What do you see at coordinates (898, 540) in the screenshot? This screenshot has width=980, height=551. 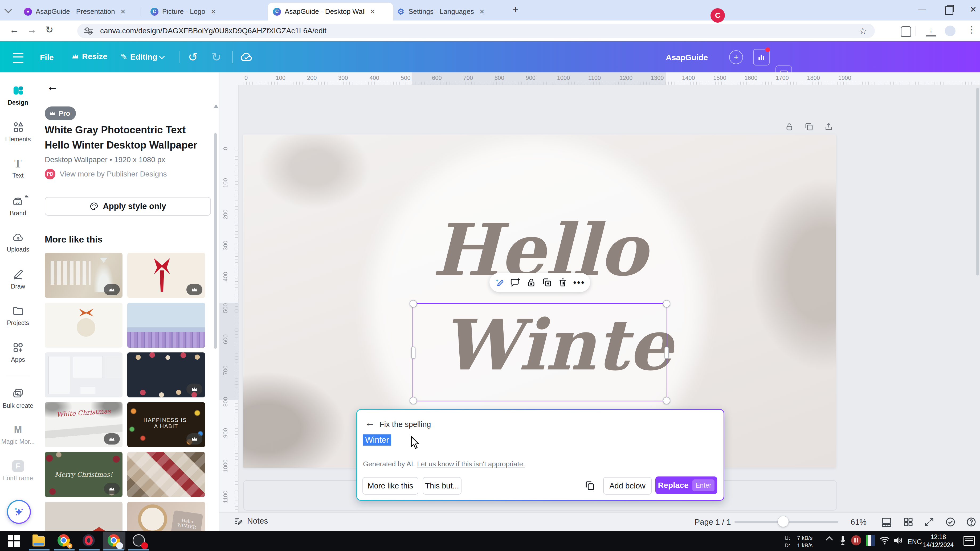 I see `speaker-icon` at bounding box center [898, 540].